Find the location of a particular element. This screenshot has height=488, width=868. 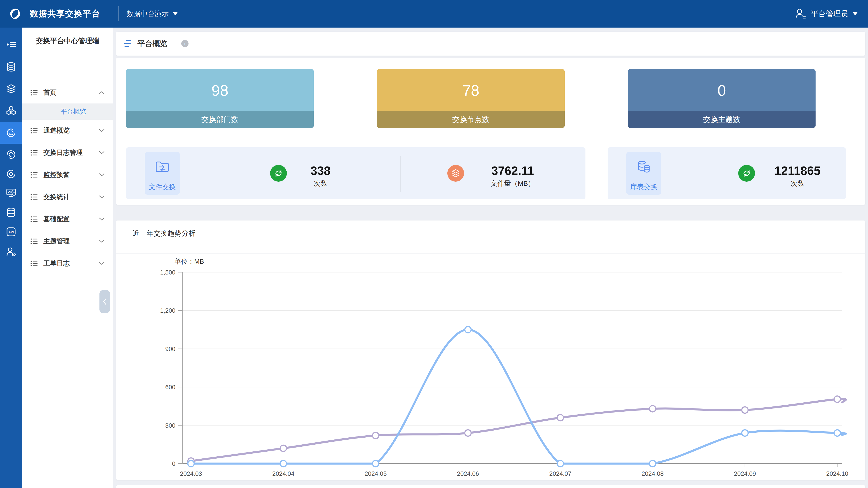

sidebar-item-exchange-log-mgmt: 交换日志管理 is located at coordinates (67, 153).